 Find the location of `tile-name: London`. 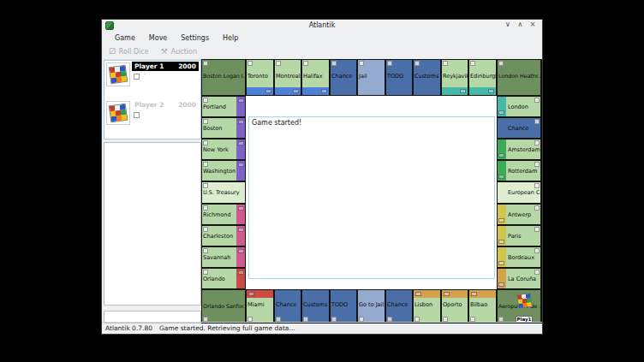

tile-name: London is located at coordinates (524, 106).